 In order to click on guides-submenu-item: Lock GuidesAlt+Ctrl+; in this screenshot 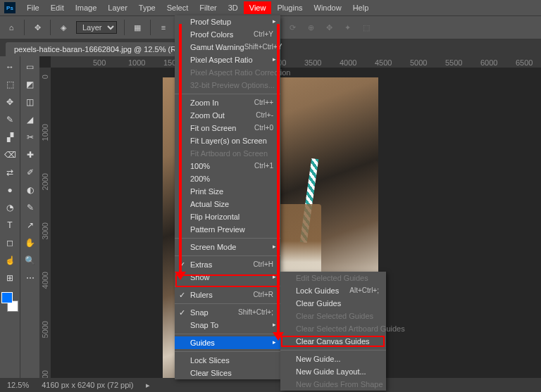, I will do `click(333, 291)`.